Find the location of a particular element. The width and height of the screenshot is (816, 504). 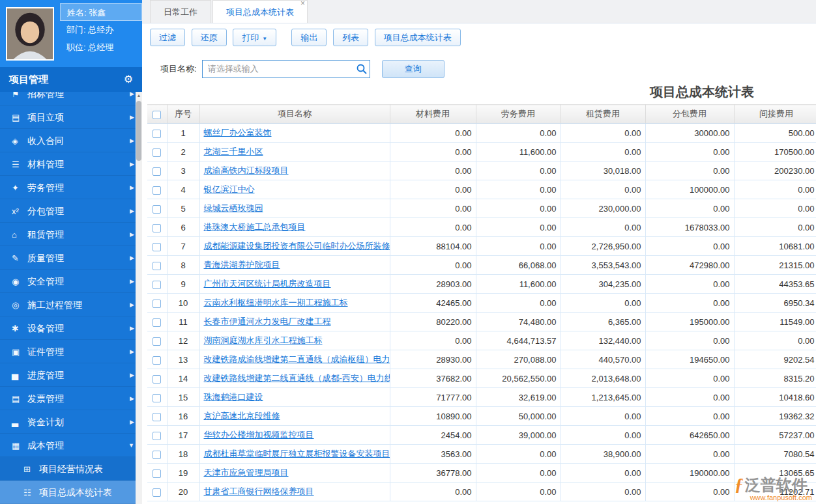

project-link: 螺丝厂办公室装饰 is located at coordinates (238, 133).